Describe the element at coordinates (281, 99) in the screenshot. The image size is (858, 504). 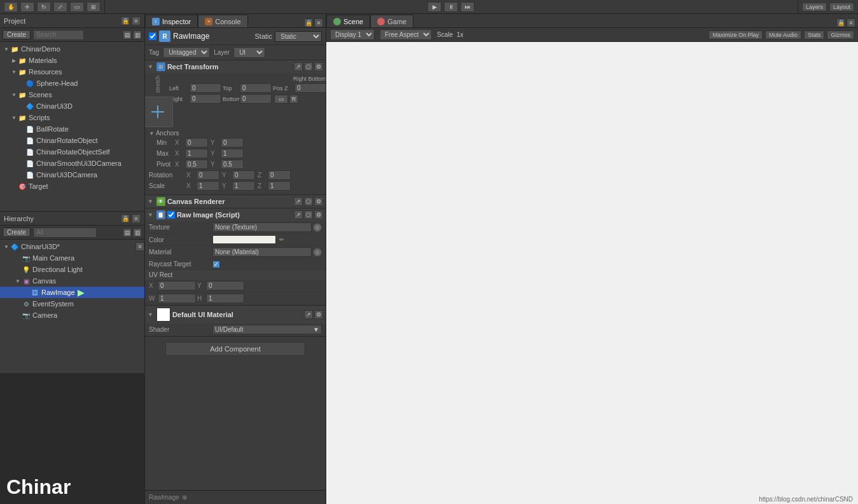
I see `rect-aspect-btn: ▭` at that location.